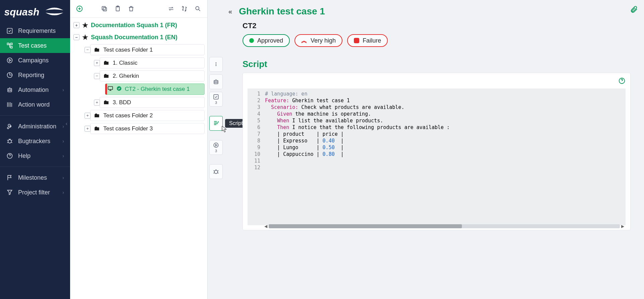  I want to click on main-sidebar: squash Requirements Test cases, so click(35, 150).